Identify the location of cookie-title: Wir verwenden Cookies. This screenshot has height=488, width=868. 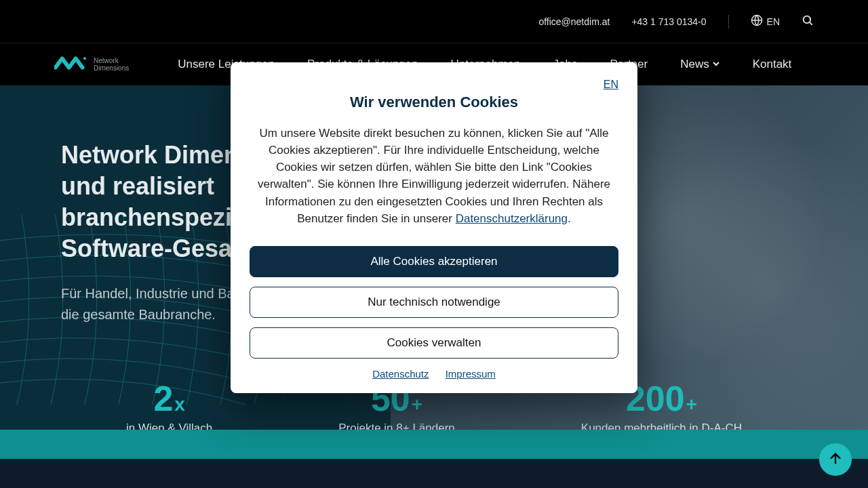
(434, 102).